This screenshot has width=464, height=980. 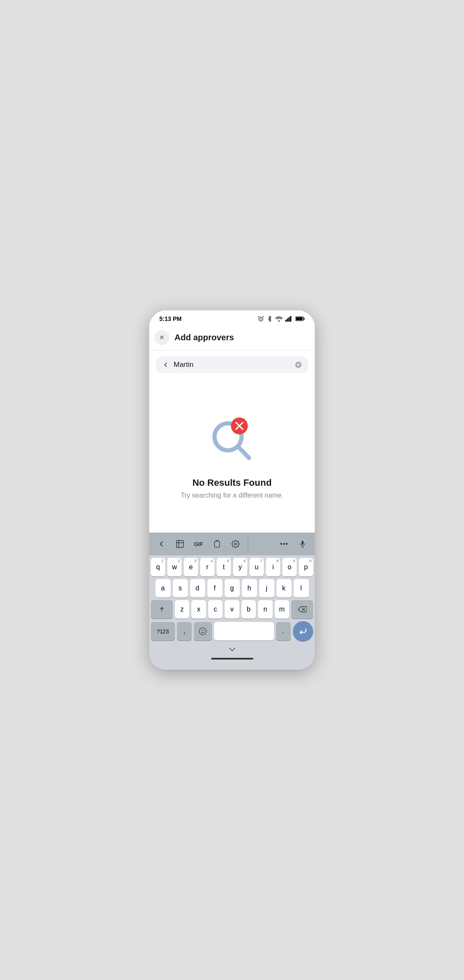 I want to click on signal-icon, so click(x=289, y=319).